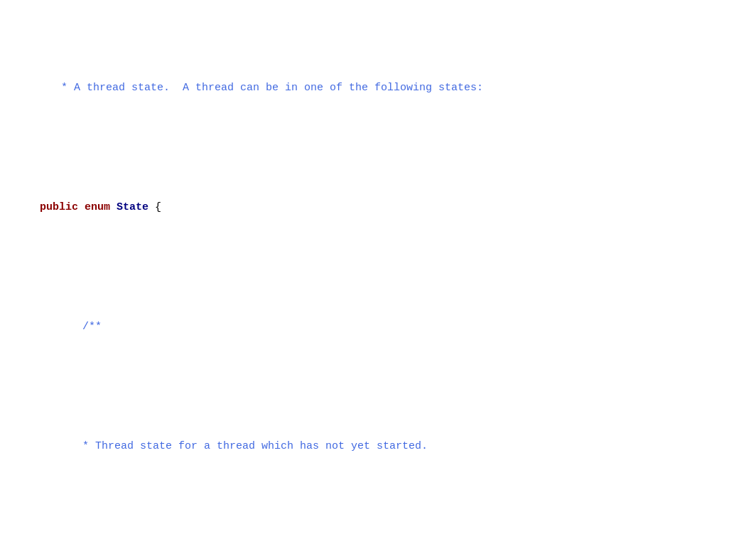 Image resolution: width=756 pixels, height=549 pixels. I want to click on code-line-2: public enum State {, so click(378, 208).